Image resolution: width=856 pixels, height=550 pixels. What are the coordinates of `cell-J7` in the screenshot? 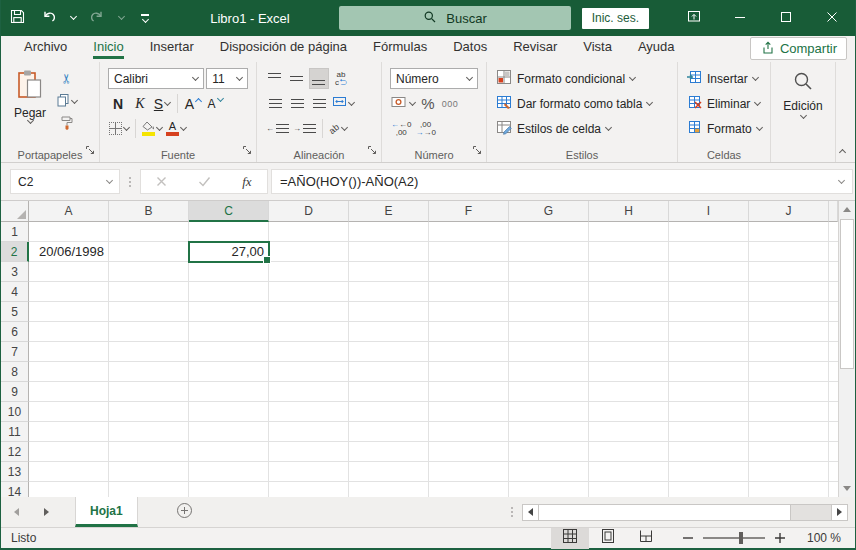 It's located at (789, 352).